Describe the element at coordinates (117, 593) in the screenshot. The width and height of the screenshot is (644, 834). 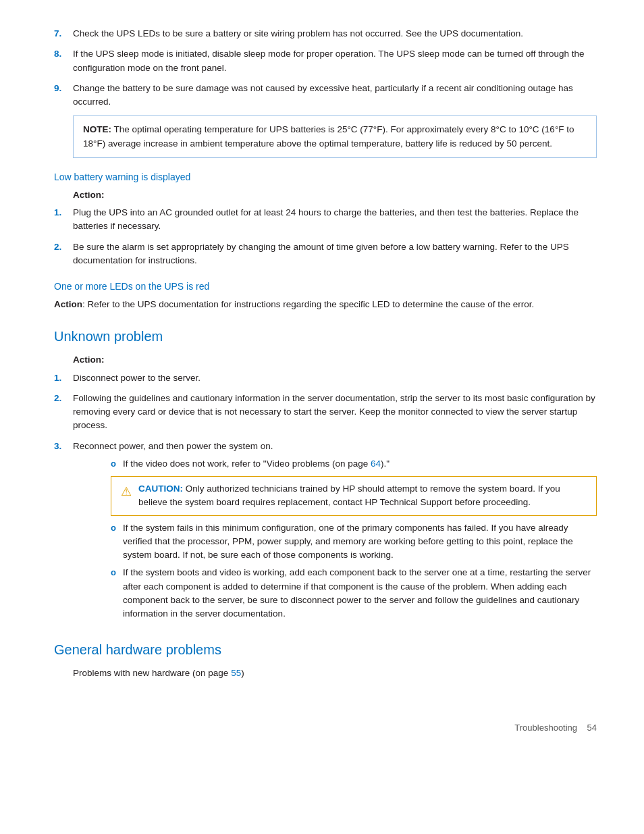
I see `bullet-icon-3: o` at that location.